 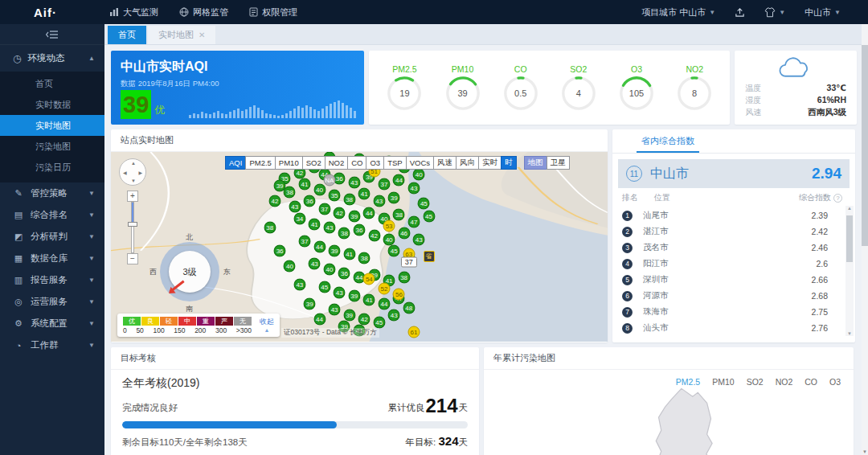 I want to click on ranking-scrollbar: ▲ ▼, so click(x=850, y=271).